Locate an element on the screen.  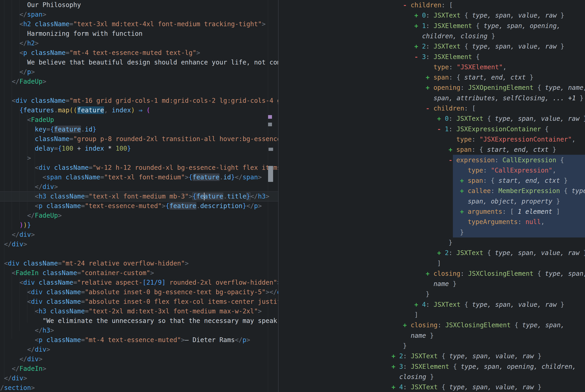
code-line: <FadeIn className="container-custom"> is located at coordinates (83, 273).